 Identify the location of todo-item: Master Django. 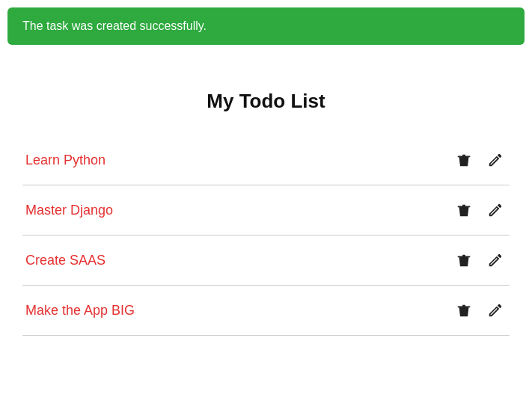
(266, 211).